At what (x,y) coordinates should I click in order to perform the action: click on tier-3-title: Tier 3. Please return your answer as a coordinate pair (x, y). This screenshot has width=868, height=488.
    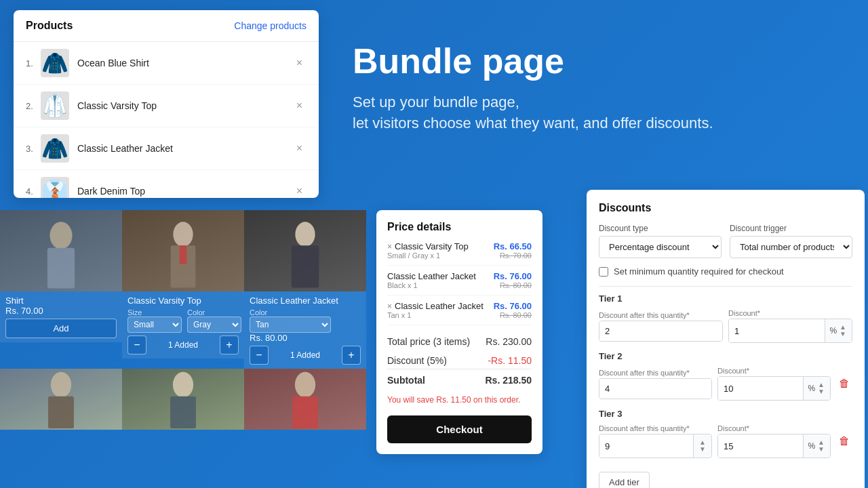
    Looking at the image, I should click on (726, 413).